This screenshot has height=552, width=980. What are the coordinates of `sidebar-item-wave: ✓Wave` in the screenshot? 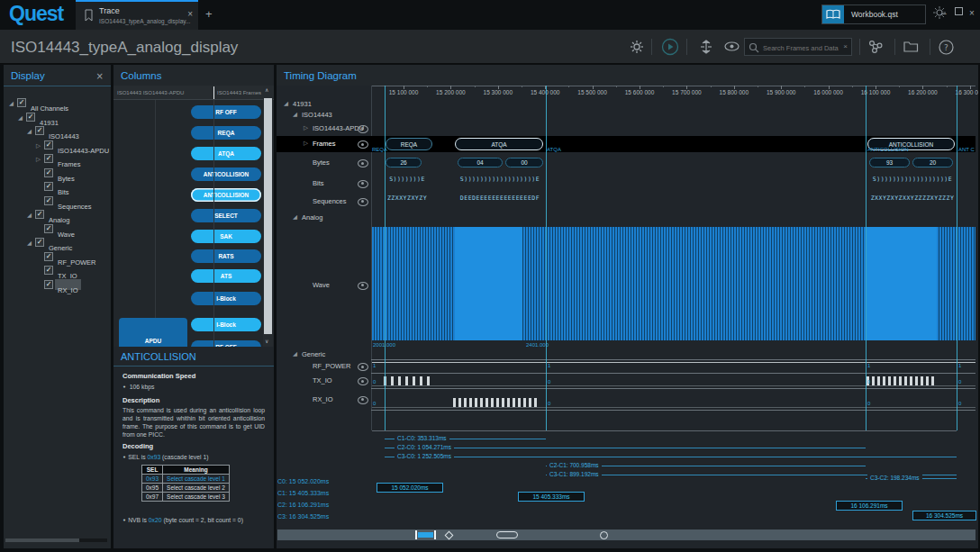 It's located at (58, 230).